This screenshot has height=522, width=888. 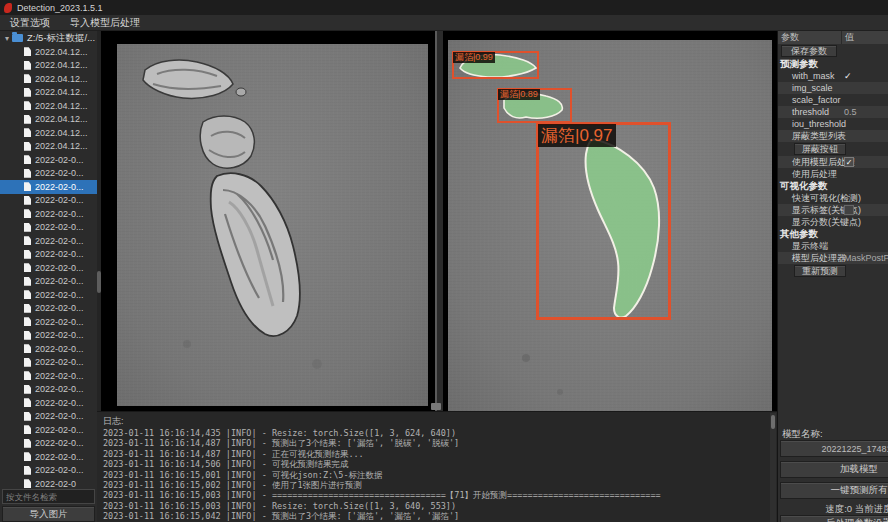 What do you see at coordinates (48, 267) in the screenshot?
I see `file-tree-items: 2022.04.12...2022.04.12...2022.04.12...2…` at bounding box center [48, 267].